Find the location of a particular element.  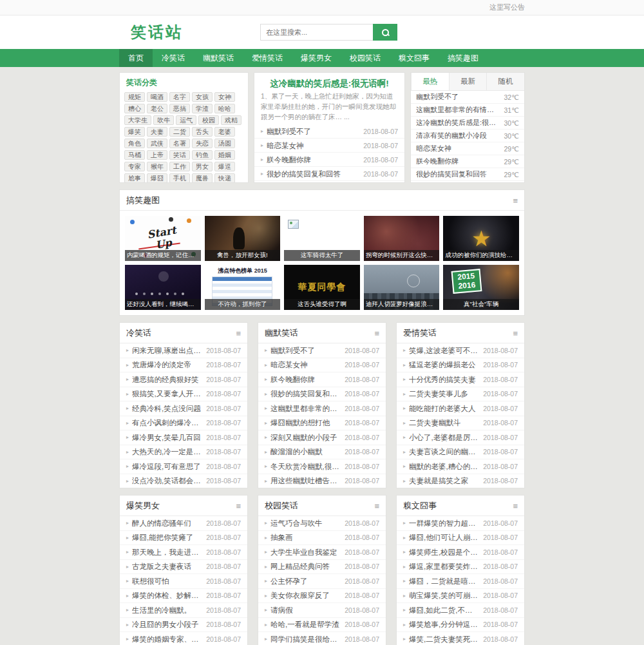

hot-list-item: 暗恋某女神 29℃ is located at coordinates (468, 149).